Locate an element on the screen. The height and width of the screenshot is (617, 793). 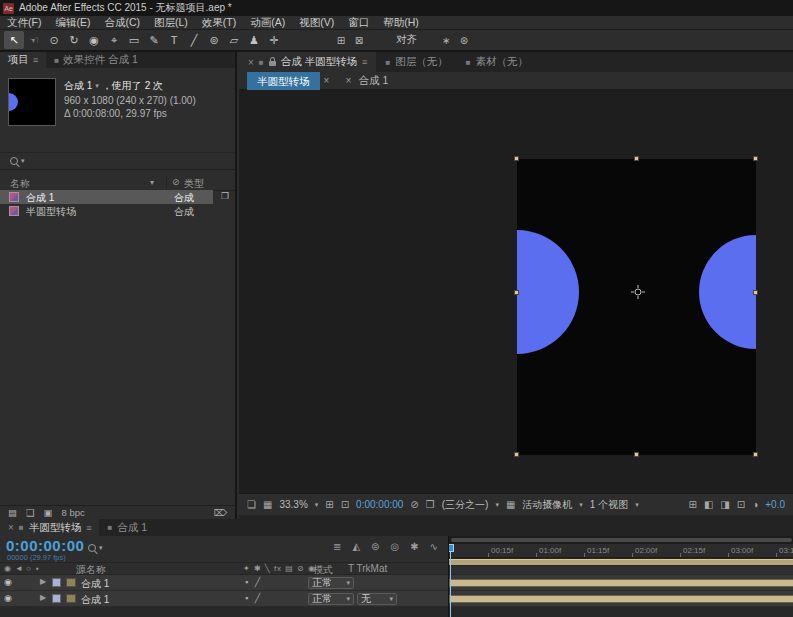
fast-previews-icon: ◧ is located at coordinates (708, 504).